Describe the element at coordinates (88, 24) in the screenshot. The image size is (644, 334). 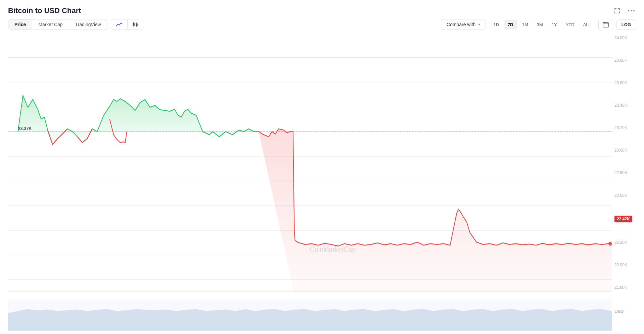
I see `tab-tradingview: TradingView` at that location.